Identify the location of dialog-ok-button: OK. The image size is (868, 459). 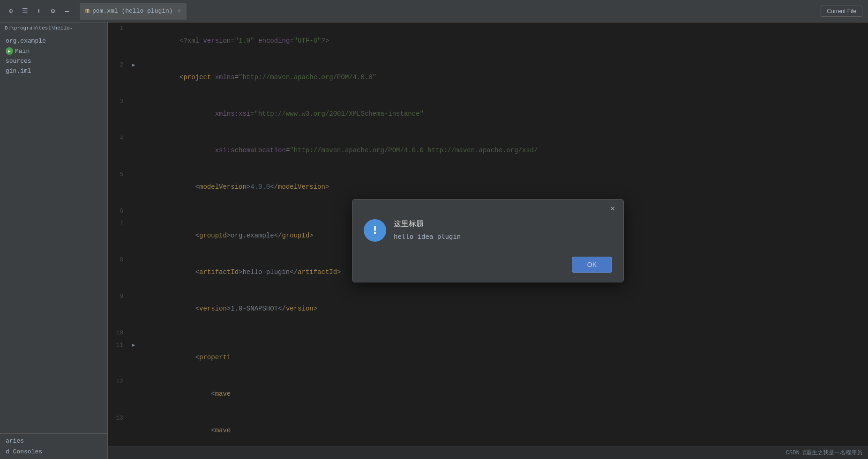
(592, 265).